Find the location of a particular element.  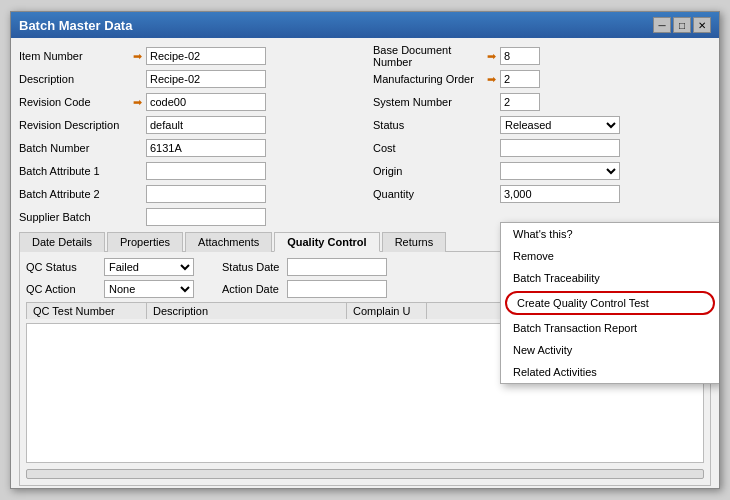

batch-attr1-label: Batch Attribute 1 is located at coordinates (74, 171).